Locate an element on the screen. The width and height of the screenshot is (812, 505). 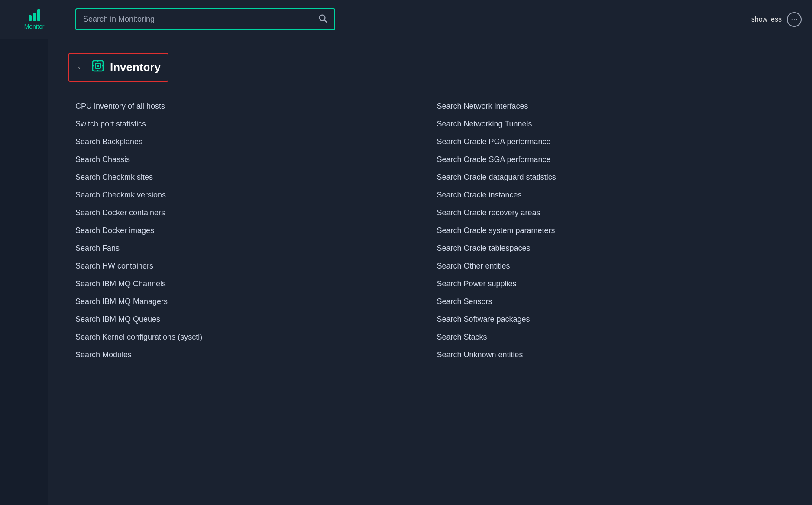
list-item: Search Backplanes is located at coordinates (249, 142).